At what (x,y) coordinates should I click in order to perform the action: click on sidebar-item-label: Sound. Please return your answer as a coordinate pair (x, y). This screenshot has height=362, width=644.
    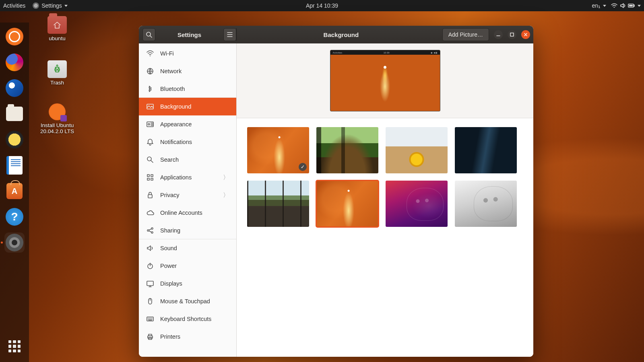
    Looking at the image, I should click on (169, 248).